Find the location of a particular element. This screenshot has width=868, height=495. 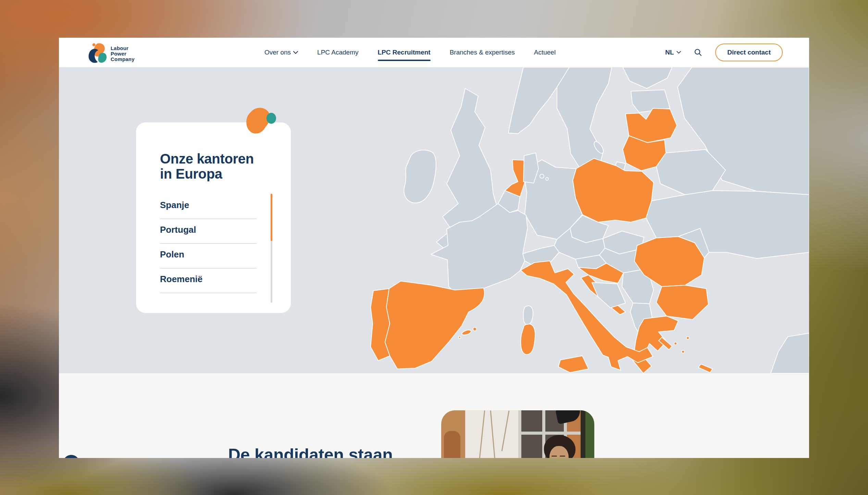

nav-label: Branches & expertises is located at coordinates (482, 52).